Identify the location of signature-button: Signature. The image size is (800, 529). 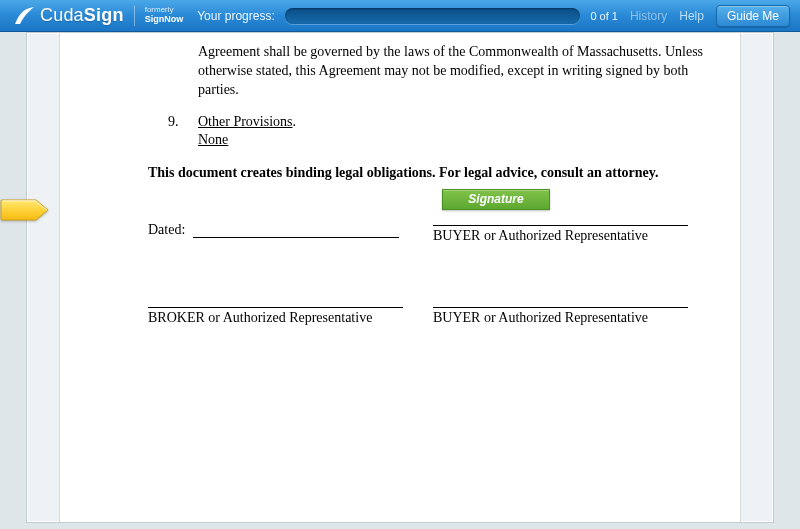
(496, 200).